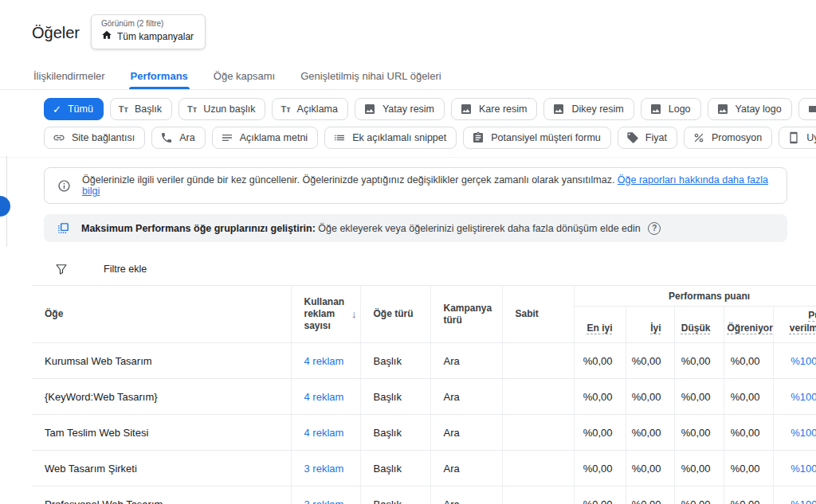  What do you see at coordinates (222, 109) in the screenshot?
I see `filter-chip: Tт Uzun başlık` at bounding box center [222, 109].